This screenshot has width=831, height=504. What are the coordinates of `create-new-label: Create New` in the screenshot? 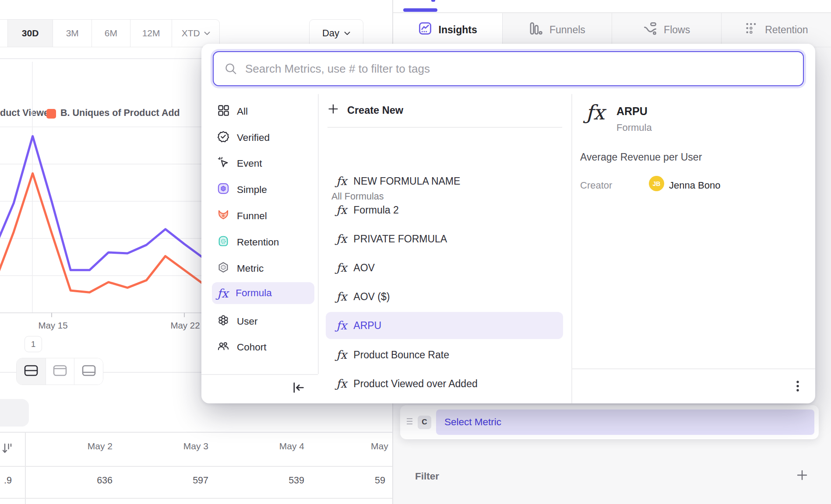 It's located at (375, 110).